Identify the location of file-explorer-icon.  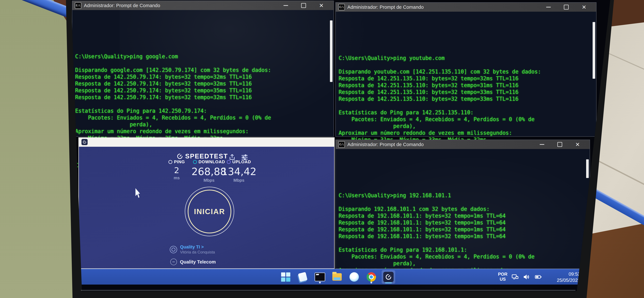
(337, 277).